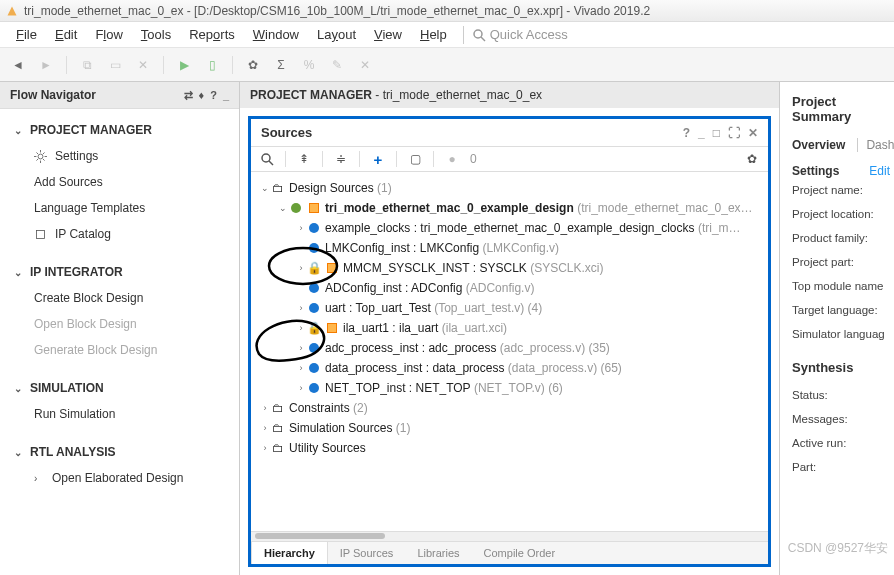 The width and height of the screenshot is (894, 575). I want to click on menu-tools: Tools, so click(156, 34).